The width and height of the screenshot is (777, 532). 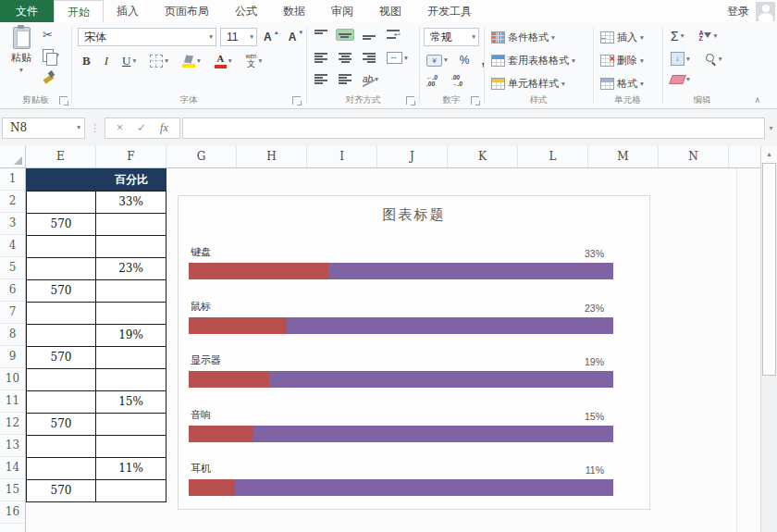 What do you see at coordinates (752, 11) in the screenshot?
I see `sign-in: 登录` at bounding box center [752, 11].